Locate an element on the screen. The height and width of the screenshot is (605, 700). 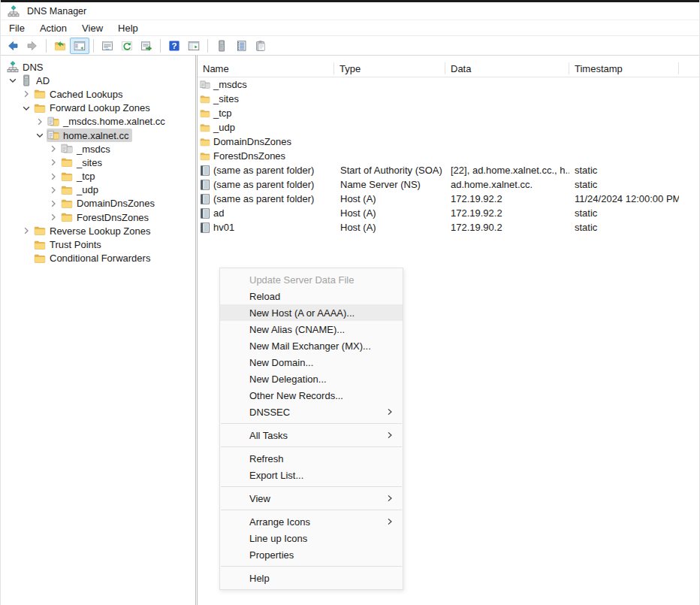
column-header-name: Name is located at coordinates (266, 68).